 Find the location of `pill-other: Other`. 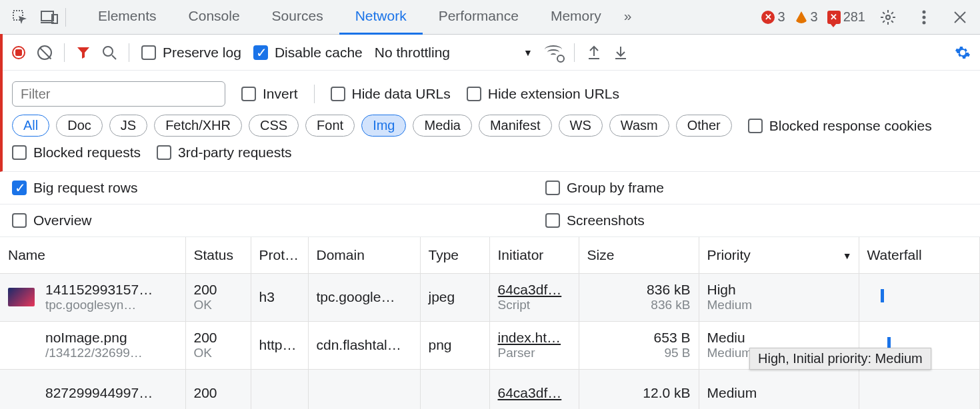

pill-other: Other is located at coordinates (704, 125).